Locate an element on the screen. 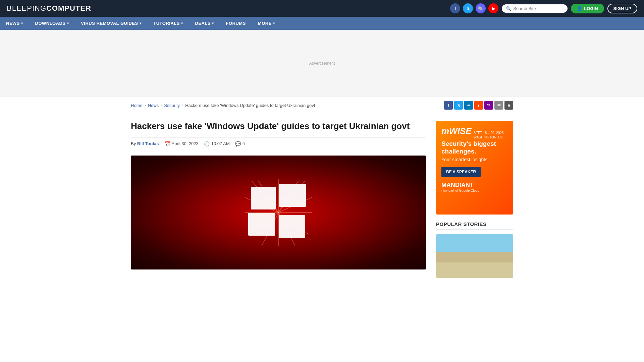 The width and height of the screenshot is (644, 362). nav-more-arrow: ▾ is located at coordinates (274, 23).